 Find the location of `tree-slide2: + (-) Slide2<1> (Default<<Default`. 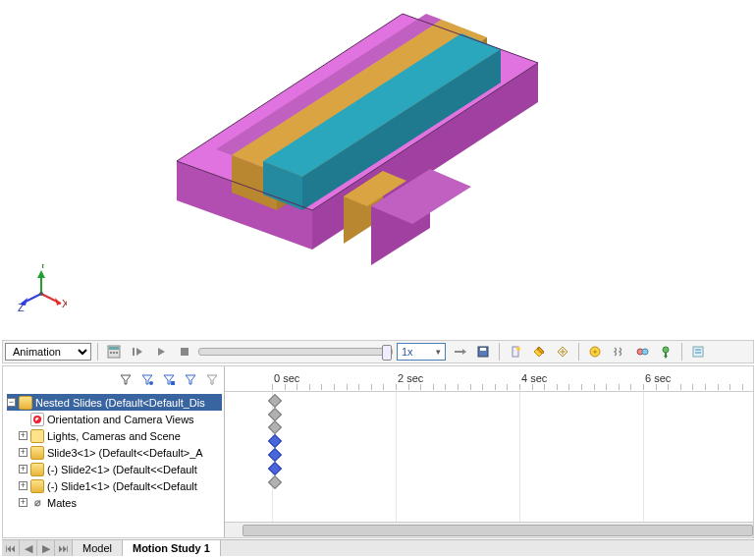

tree-slide2: + (-) Slide2<1> (Default<<Default is located at coordinates (114, 470).